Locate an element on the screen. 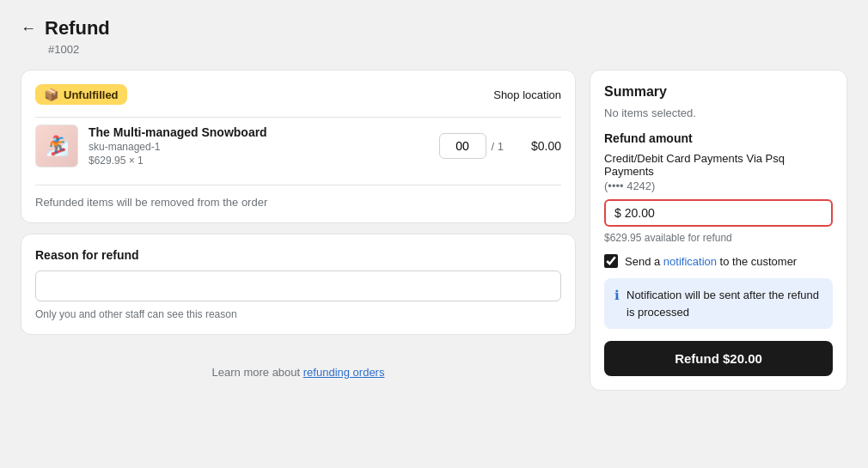  product-total: $0.00 is located at coordinates (538, 146).